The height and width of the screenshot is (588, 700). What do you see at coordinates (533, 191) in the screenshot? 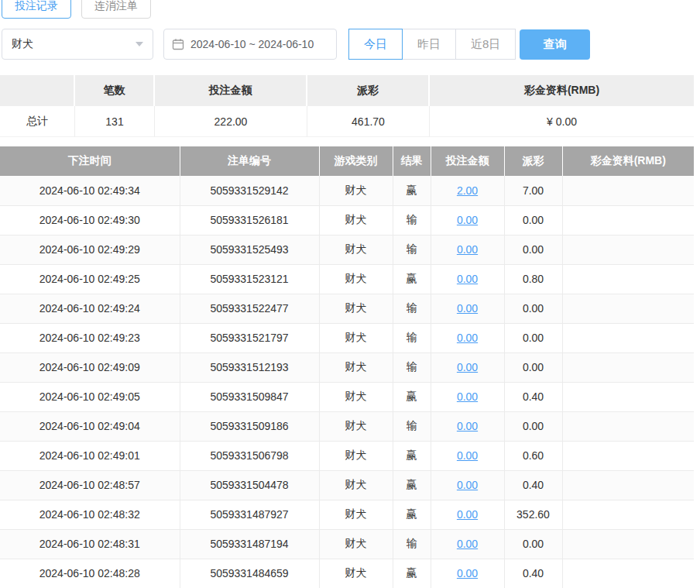
I see `cell-payout: 7.00` at bounding box center [533, 191].